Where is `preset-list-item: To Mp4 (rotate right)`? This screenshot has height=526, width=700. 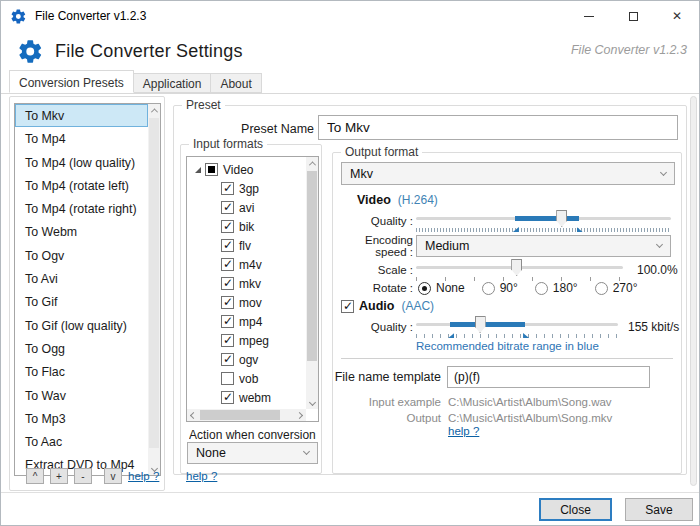 preset-list-item: To Mp4 (rotate right) is located at coordinates (82, 208).